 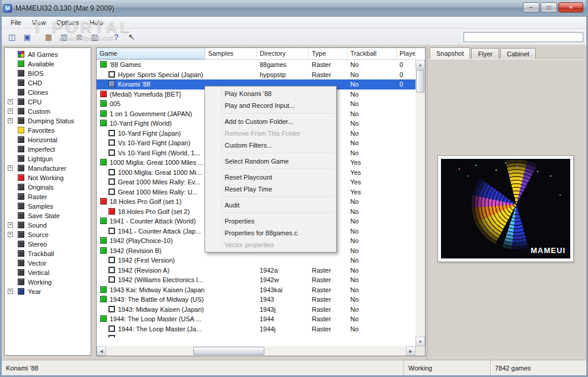 What do you see at coordinates (420, 341) in the screenshot?
I see `scroll-down-icon: ▼` at bounding box center [420, 341].